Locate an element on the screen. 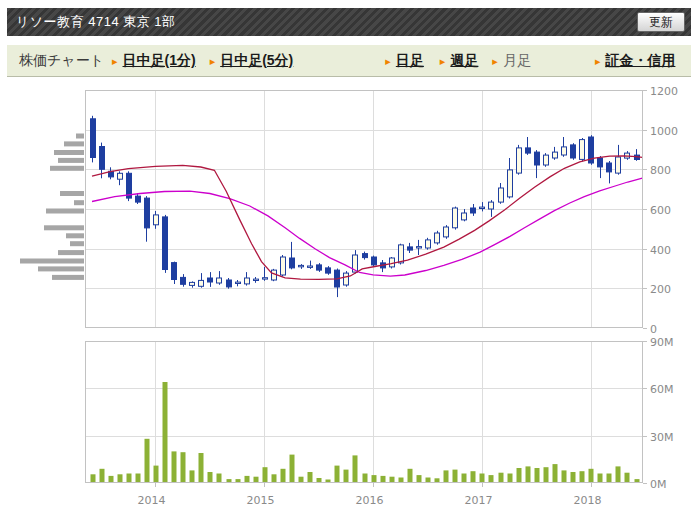 The image size is (698, 531). year-axis-label: 2016 is located at coordinates (370, 500).